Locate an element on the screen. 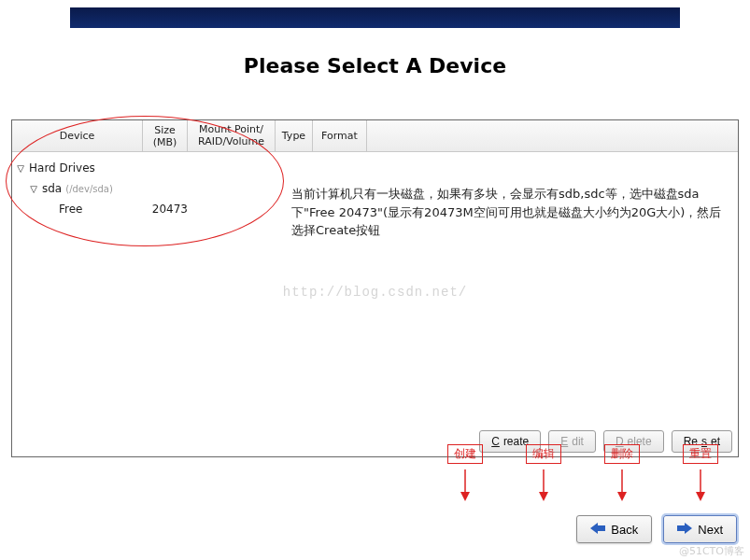 This screenshot has width=750, height=560. arrow-right-icon is located at coordinates (685, 530).